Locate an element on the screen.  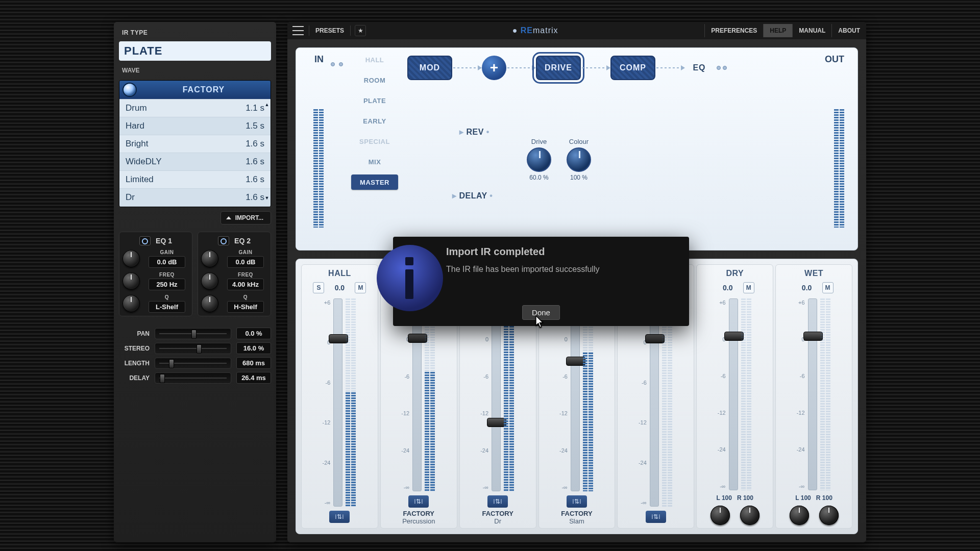
slot-special: SPECIAL is located at coordinates (375, 141).